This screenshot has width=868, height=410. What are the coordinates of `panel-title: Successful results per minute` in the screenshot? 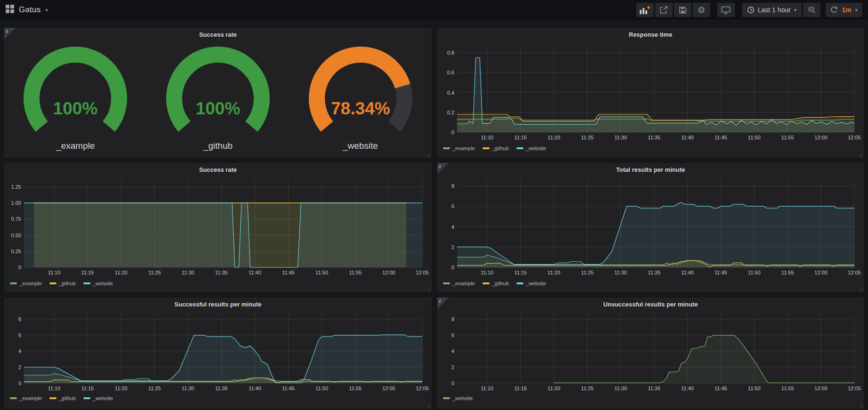 It's located at (218, 304).